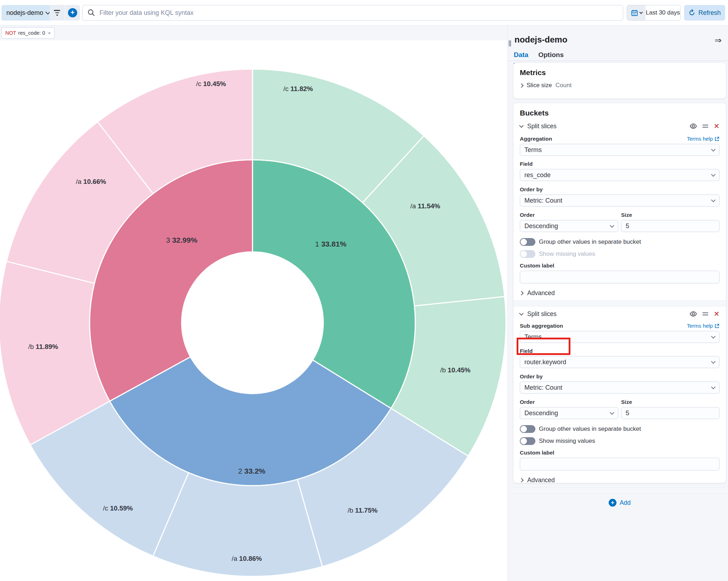 Image resolution: width=728 pixels, height=581 pixels. I want to click on metric-row-label: Slice size, so click(539, 85).